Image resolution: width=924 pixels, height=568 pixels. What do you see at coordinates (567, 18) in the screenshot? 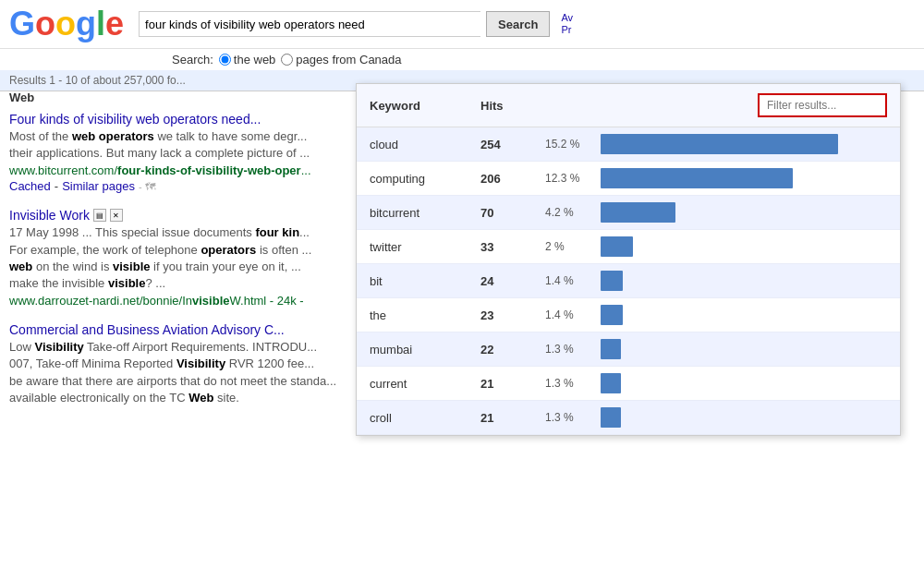
I see `advanced-link: Av` at bounding box center [567, 18].